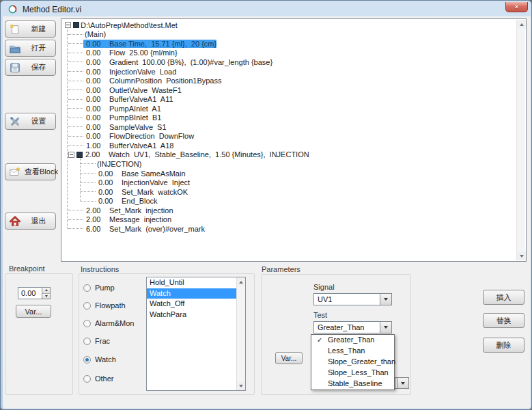 The height and width of the screenshot is (410, 532). Describe the element at coordinates (191, 315) in the screenshot. I see `list-item: WatchPara` at that location.